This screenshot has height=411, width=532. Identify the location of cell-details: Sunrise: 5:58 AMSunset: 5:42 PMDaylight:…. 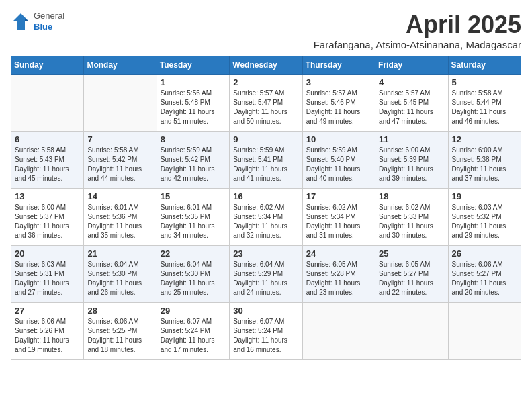
(114, 164).